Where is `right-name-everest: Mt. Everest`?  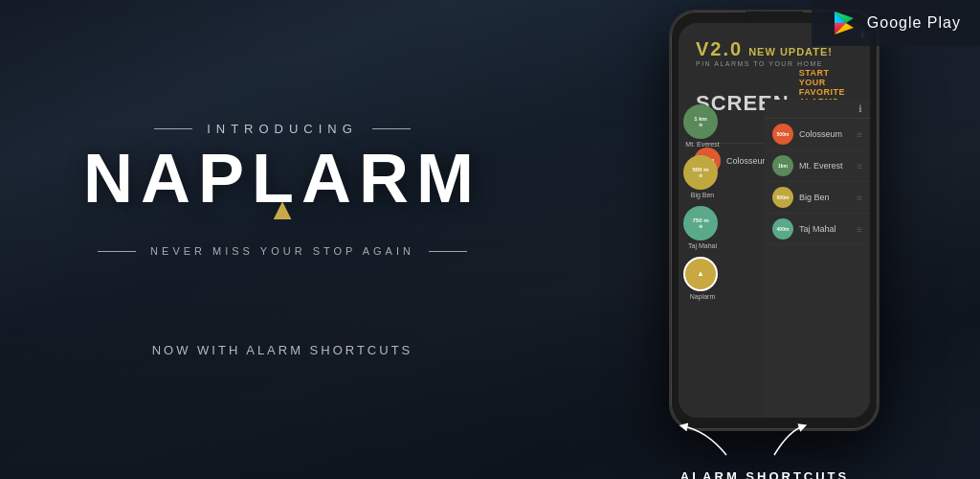
right-name-everest: Mt. Everest is located at coordinates (825, 166).